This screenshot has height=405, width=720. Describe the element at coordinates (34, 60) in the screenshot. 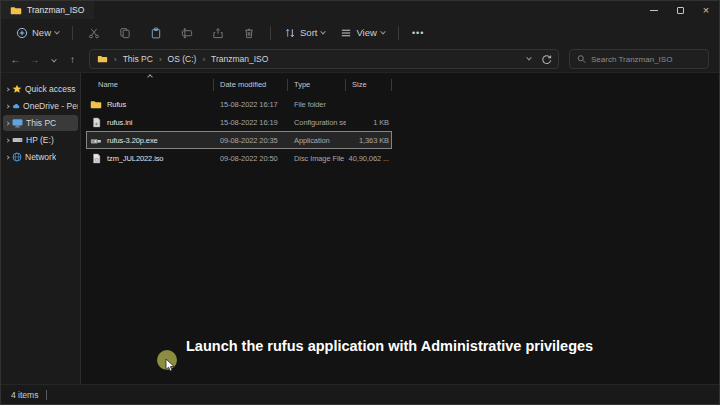

I see `forward-button: →` at that location.